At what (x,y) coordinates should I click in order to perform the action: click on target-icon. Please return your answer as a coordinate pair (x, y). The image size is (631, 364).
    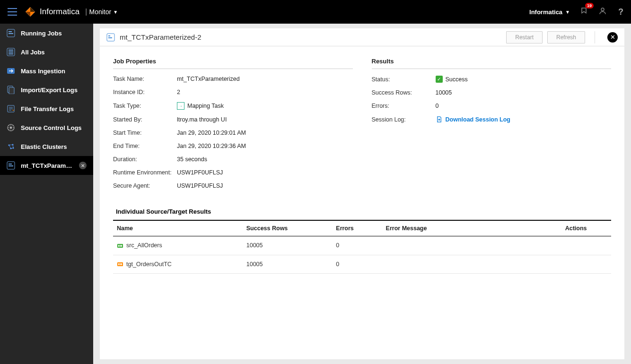
    Looking at the image, I should click on (120, 264).